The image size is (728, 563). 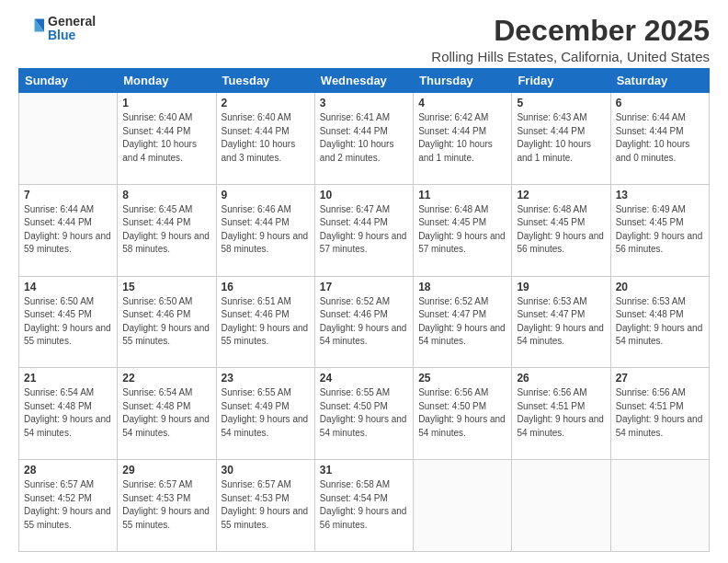 I want to click on sunrise-text: Sunrise: 6:47 AM, so click(x=355, y=210).